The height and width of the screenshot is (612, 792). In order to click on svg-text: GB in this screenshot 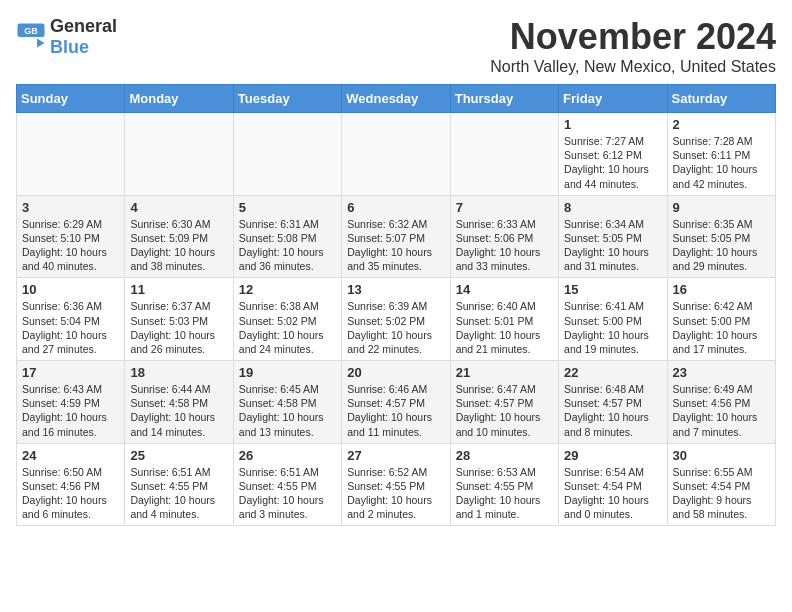, I will do `click(31, 31)`.